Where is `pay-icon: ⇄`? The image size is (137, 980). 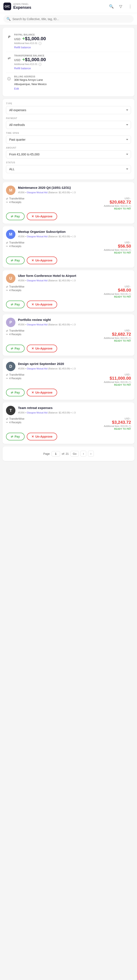 pay-icon: ⇄ is located at coordinates (12, 437).